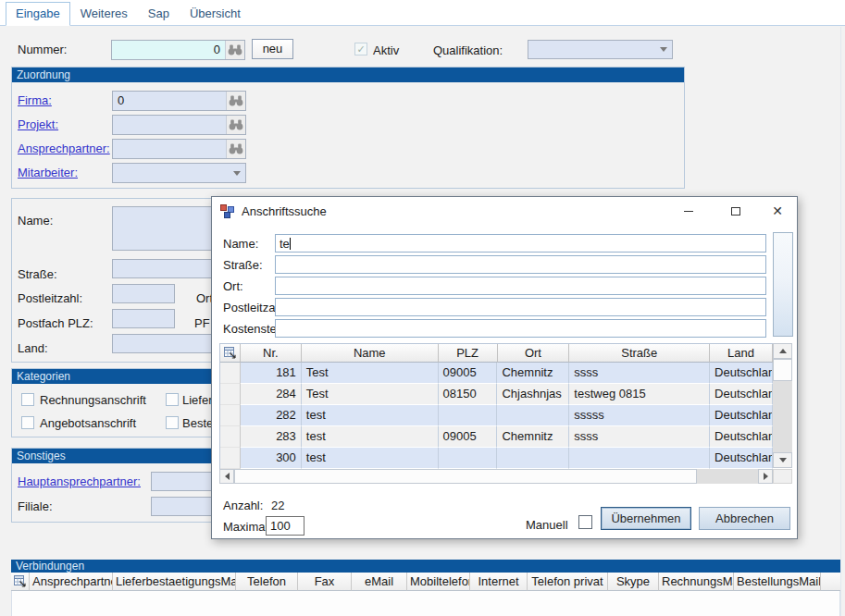  What do you see at coordinates (235, 149) in the screenshot?
I see `ansprechpartner-lookup-button` at bounding box center [235, 149].